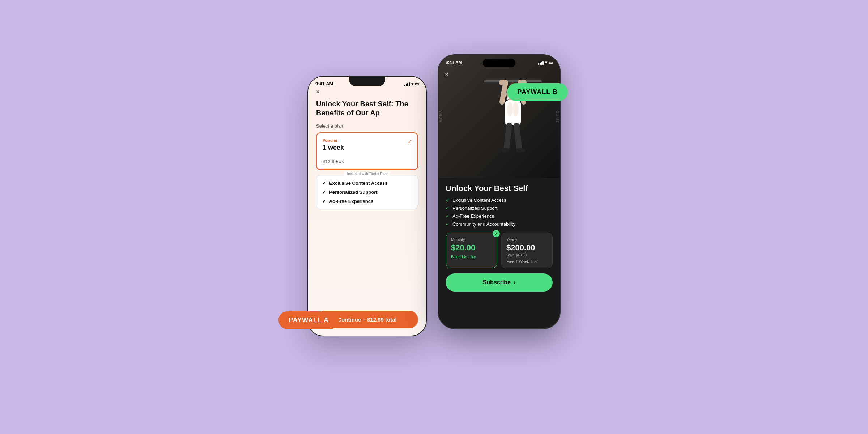 This screenshot has width=868, height=434. What do you see at coordinates (537, 92) in the screenshot?
I see `paywall-b-label: PAYWALL B` at bounding box center [537, 92].